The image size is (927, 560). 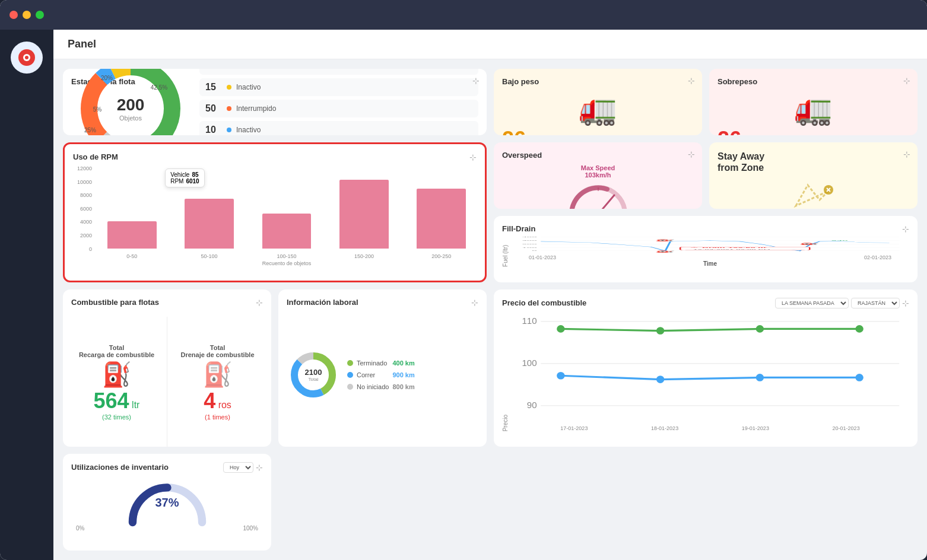 What do you see at coordinates (710, 257) in the screenshot?
I see `filldrain-x-labels: 01-01-2023 02-01-2023` at bounding box center [710, 257].